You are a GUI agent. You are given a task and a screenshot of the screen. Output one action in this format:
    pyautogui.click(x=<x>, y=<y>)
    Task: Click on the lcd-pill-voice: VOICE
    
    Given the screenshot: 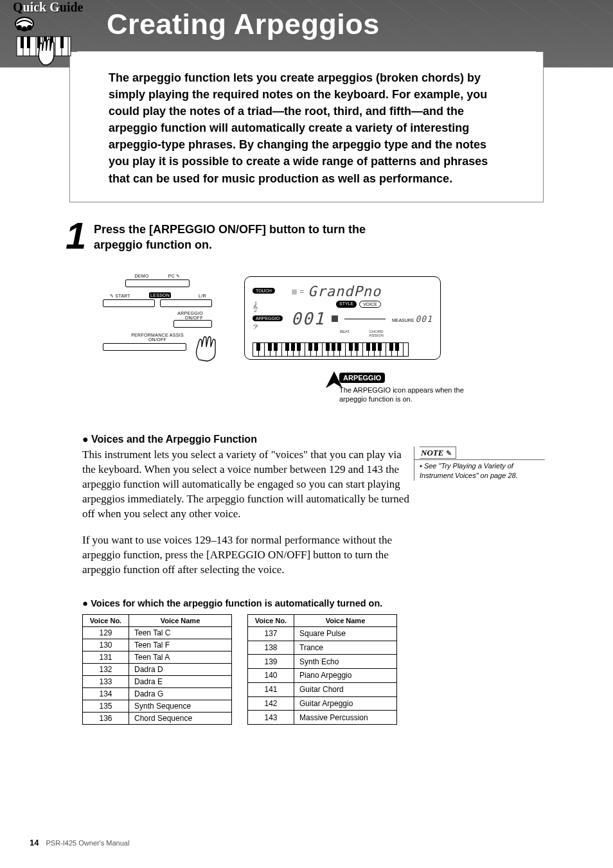 What is the action you would take?
    pyautogui.click(x=370, y=305)
    